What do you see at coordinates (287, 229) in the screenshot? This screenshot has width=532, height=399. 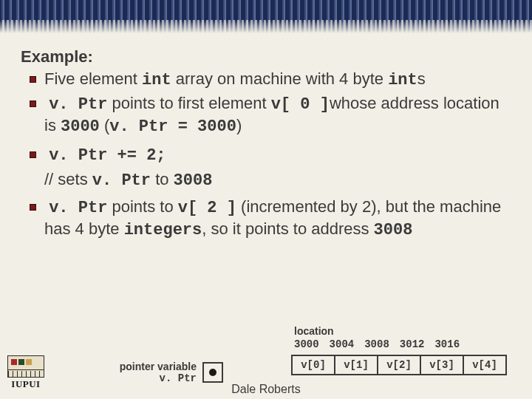 I see `text: , so it points to address` at bounding box center [287, 229].